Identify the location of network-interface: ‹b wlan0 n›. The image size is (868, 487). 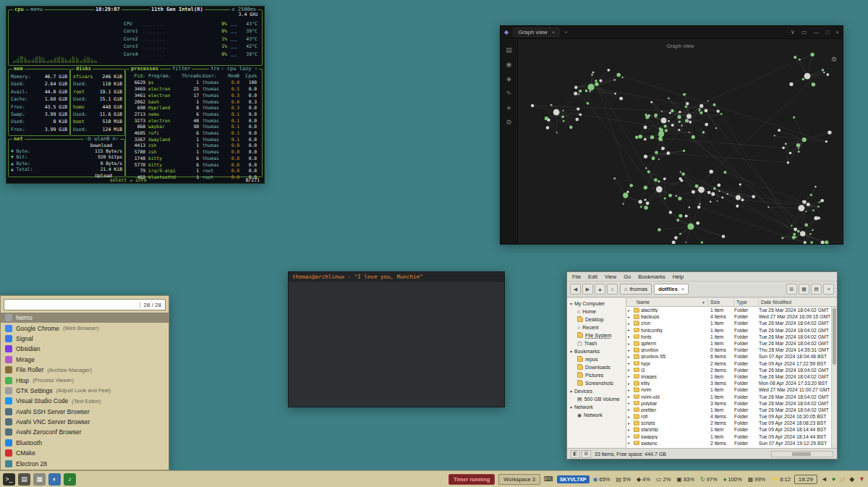
(102, 139).